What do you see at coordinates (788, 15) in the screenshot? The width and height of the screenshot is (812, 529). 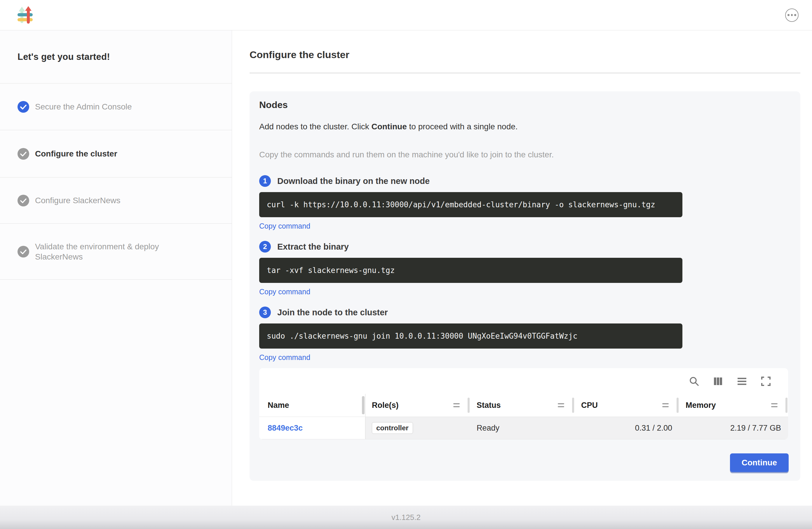 I see `ellipsis-icon` at bounding box center [788, 15].